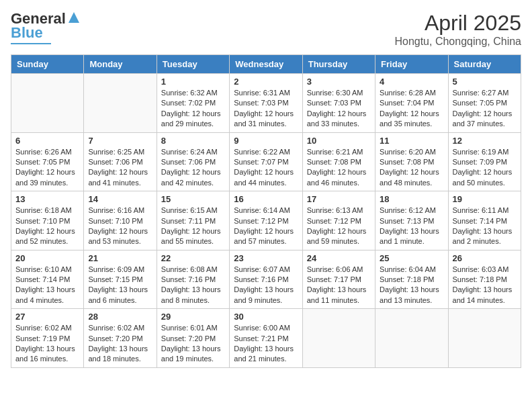  What do you see at coordinates (266, 285) in the screenshot?
I see `day-info: Sunrise: 6:07 AM Sunset: 7:16 PM Dayligh…` at bounding box center [266, 285].